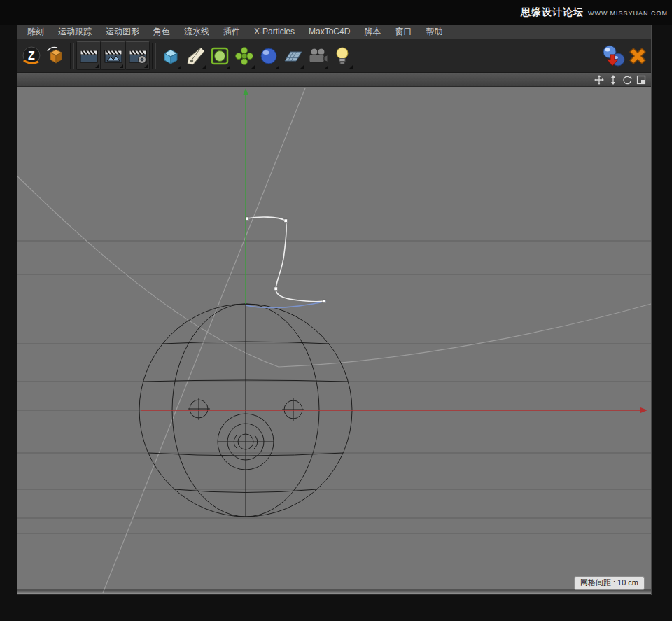  Describe the element at coordinates (613, 80) in the screenshot. I see `viewport-dolly-button` at that location.